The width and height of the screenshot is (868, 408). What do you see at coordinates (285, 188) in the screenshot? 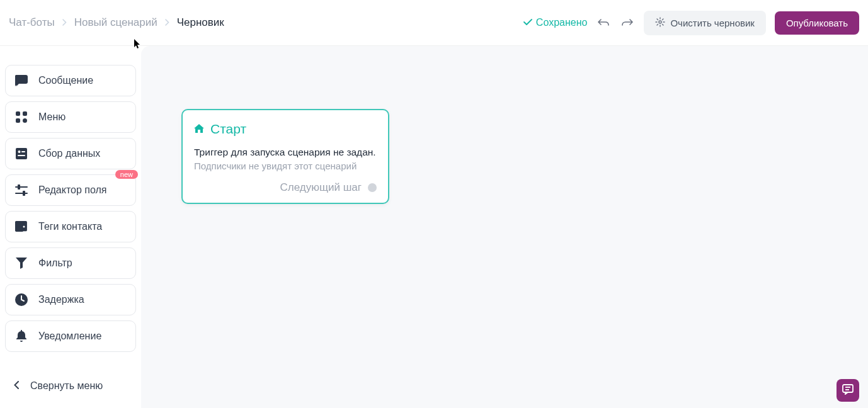
I see `next-step: Следующий шаг` at bounding box center [285, 188].